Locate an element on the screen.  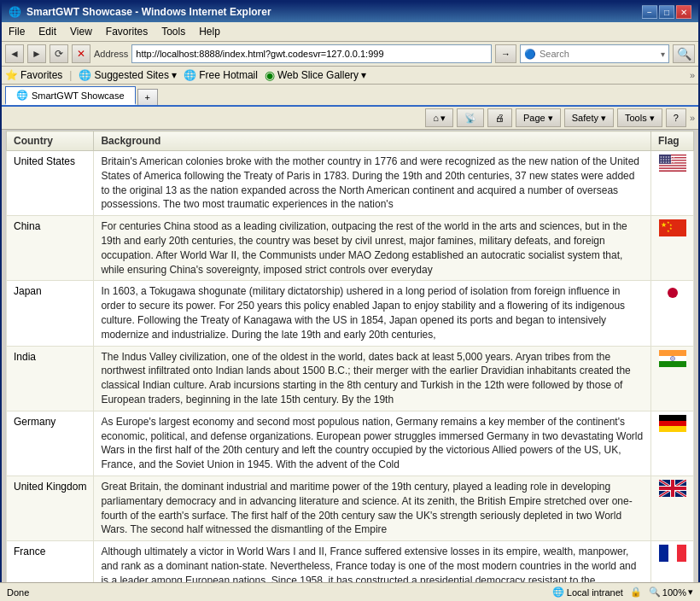
zone-label: Local intranet is located at coordinates (595, 592).